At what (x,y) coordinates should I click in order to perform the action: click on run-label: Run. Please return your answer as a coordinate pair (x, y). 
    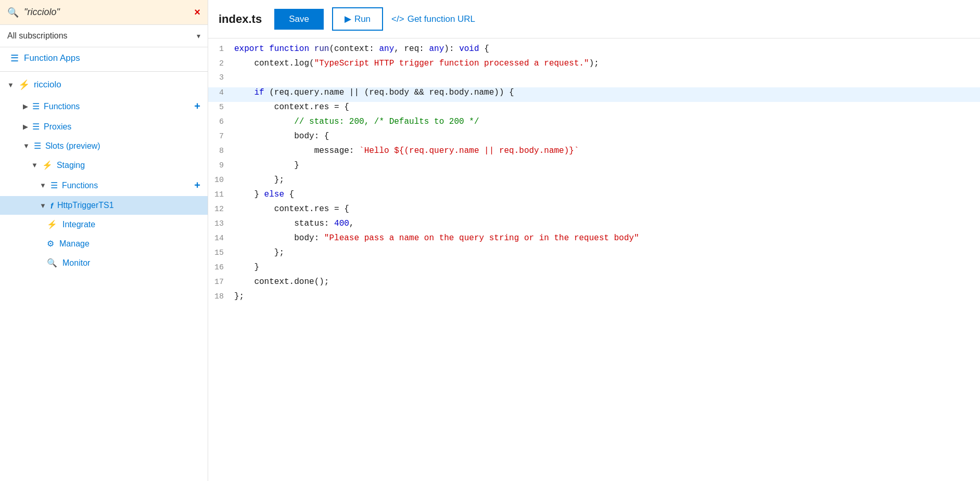
    Looking at the image, I should click on (362, 19).